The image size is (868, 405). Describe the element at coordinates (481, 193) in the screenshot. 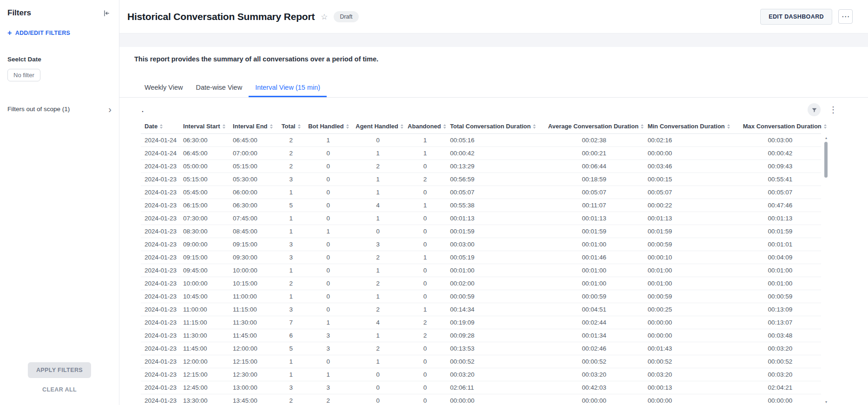

I see `table-row: 2024-01-2305:45:0006:00:00101000:05:0700…` at that location.